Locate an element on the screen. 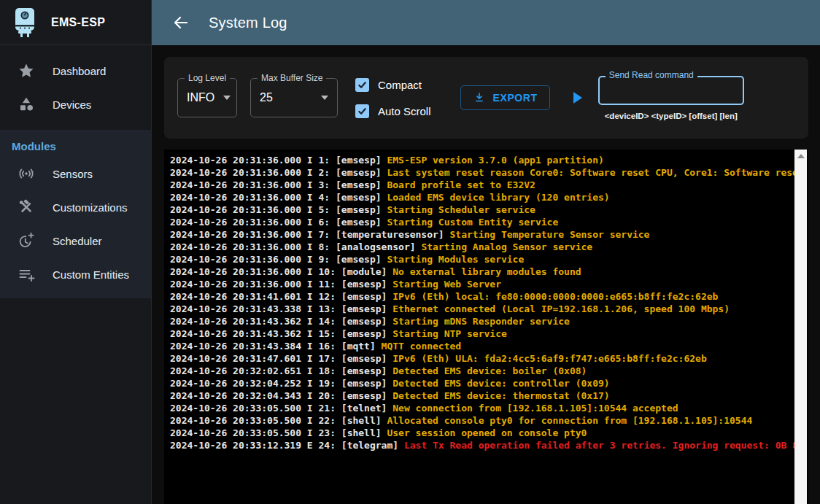 The height and width of the screenshot is (504, 820). modules-header: Modules is located at coordinates (76, 146).